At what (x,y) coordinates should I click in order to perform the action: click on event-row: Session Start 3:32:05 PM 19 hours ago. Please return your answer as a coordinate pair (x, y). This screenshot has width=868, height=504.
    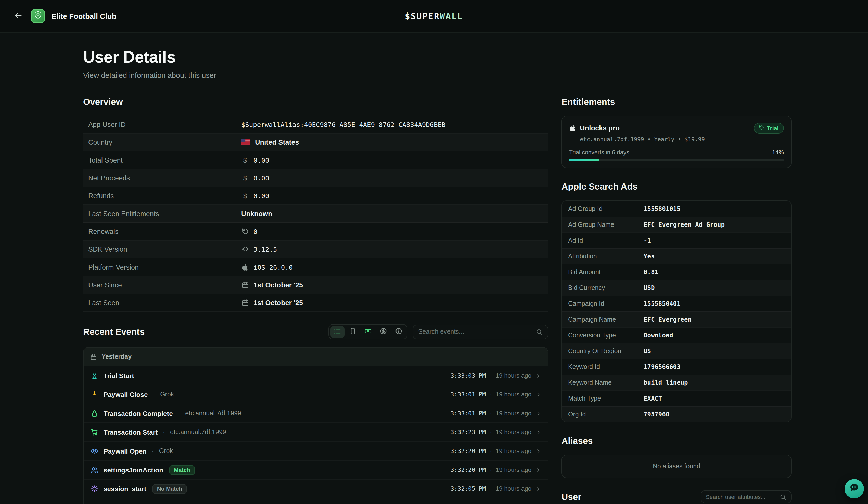
    Looking at the image, I should click on (316, 501).